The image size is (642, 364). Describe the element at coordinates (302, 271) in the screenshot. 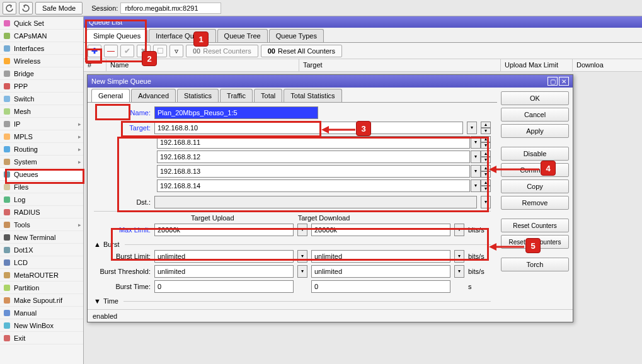

I see `burst-thr-up-combo: ▾` at that location.